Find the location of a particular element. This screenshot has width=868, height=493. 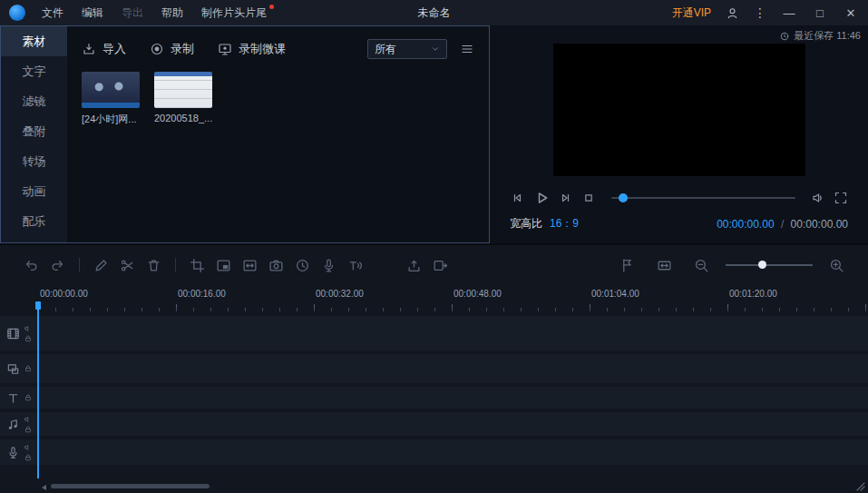

split-button is located at coordinates (127, 265).